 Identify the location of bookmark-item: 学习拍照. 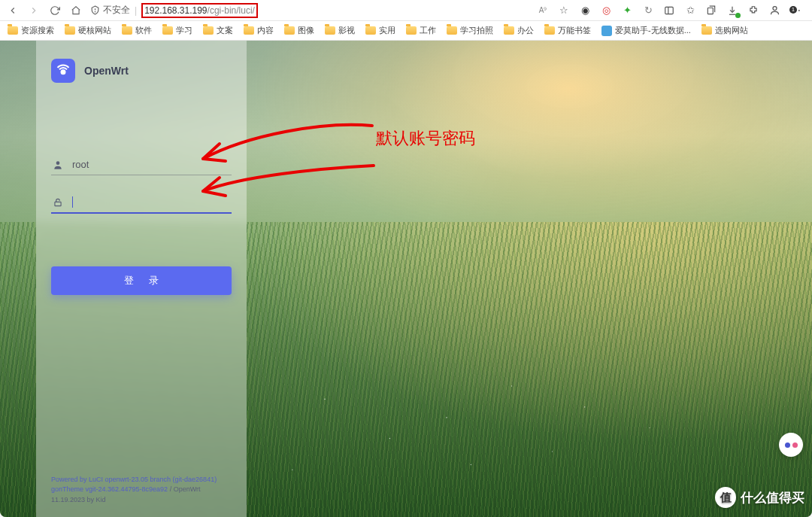
(470, 30).